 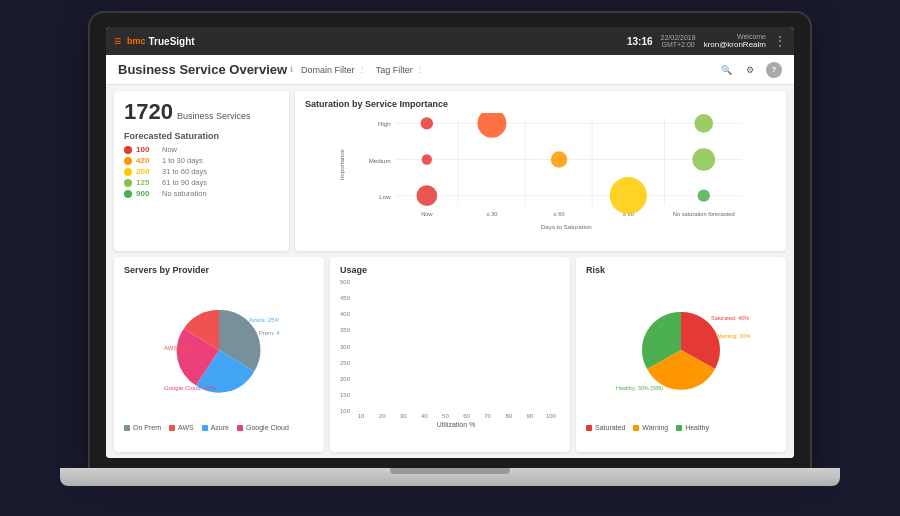 I want to click on sat-number: 420, so click(x=147, y=160).